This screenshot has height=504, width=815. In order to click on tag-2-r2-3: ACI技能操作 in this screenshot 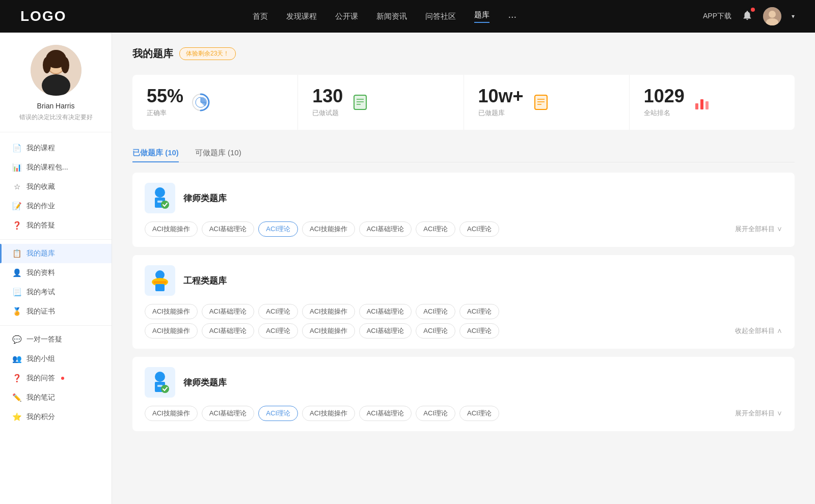, I will do `click(329, 331)`.